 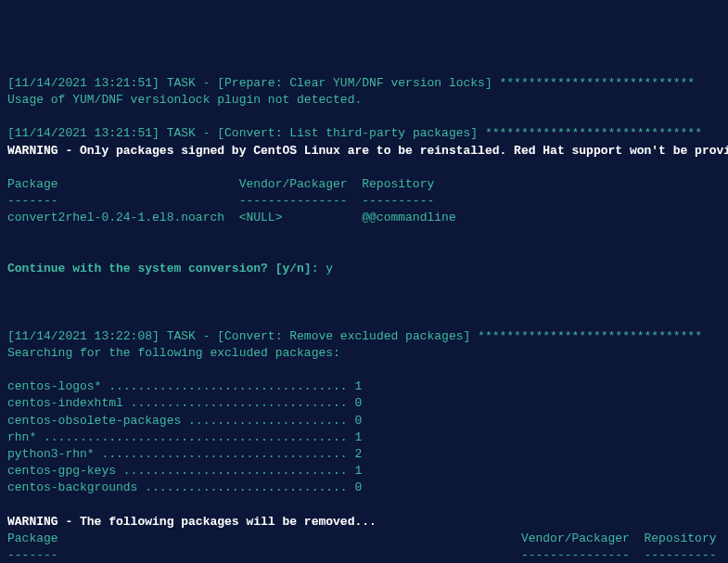 What do you see at coordinates (364, 421) in the screenshot?
I see `excluded-item: centos-obsolete-packages ...............…` at bounding box center [364, 421].